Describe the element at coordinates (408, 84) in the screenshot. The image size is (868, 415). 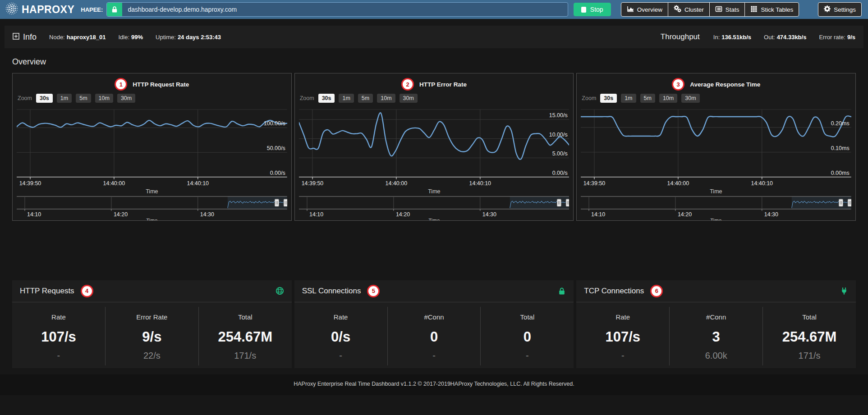
I see `step-badge: 2` at that location.